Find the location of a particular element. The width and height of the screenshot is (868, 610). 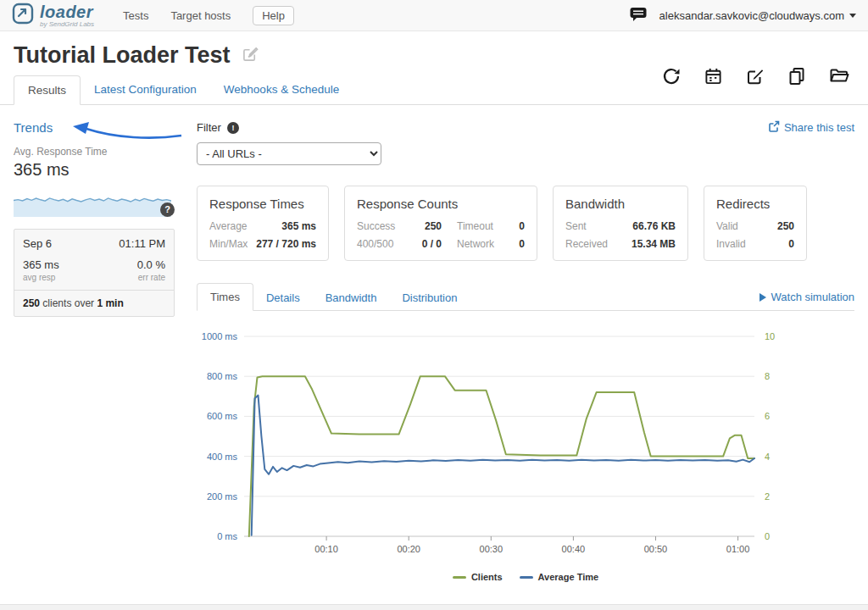

summary-err-rate-label: err rate is located at coordinates (151, 278).